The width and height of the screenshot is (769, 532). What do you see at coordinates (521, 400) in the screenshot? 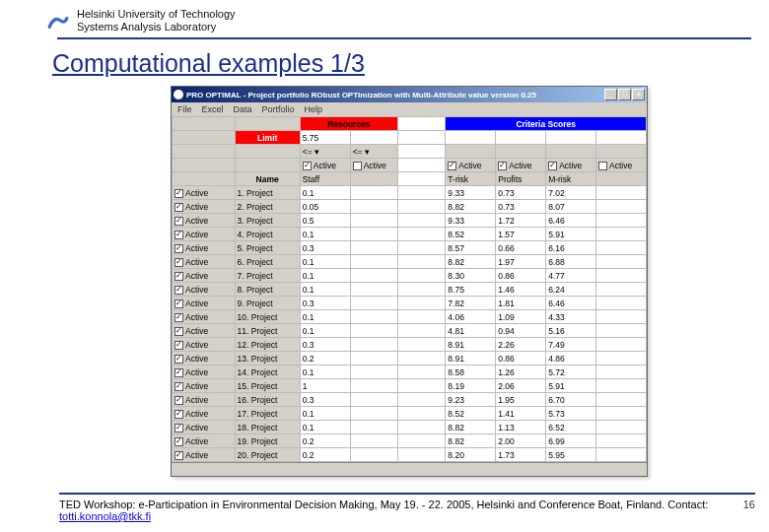
I see `cell-profits: 1.95` at bounding box center [521, 400].